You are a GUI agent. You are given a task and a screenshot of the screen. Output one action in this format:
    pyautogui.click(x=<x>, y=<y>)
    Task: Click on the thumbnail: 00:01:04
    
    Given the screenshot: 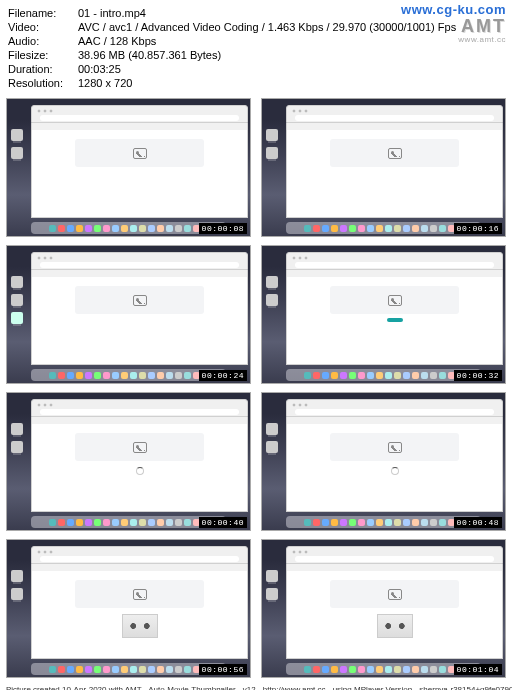 What is the action you would take?
    pyautogui.click(x=384, y=608)
    